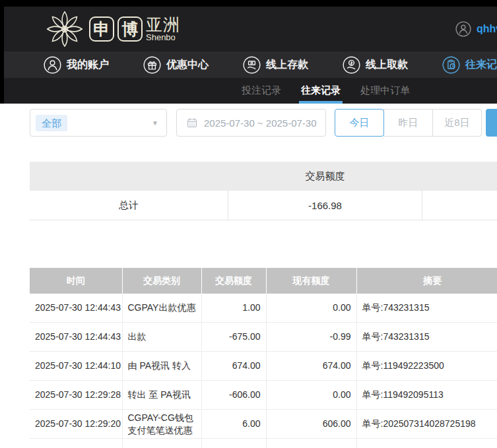 This screenshot has width=497, height=448. What do you see at coordinates (155, 123) in the screenshot?
I see `chevron-down-icon: ▼` at bounding box center [155, 123].